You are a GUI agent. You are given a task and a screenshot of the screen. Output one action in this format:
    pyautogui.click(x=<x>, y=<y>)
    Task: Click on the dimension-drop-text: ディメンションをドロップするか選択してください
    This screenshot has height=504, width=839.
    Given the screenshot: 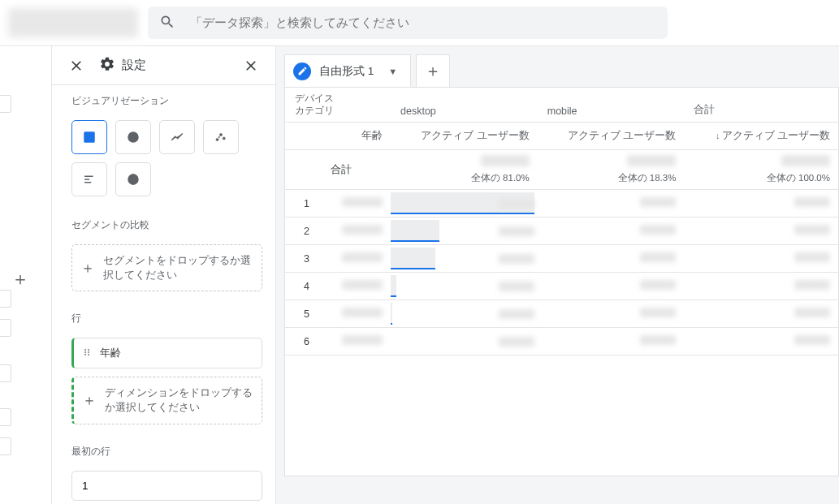 What is the action you would take?
    pyautogui.click(x=179, y=400)
    